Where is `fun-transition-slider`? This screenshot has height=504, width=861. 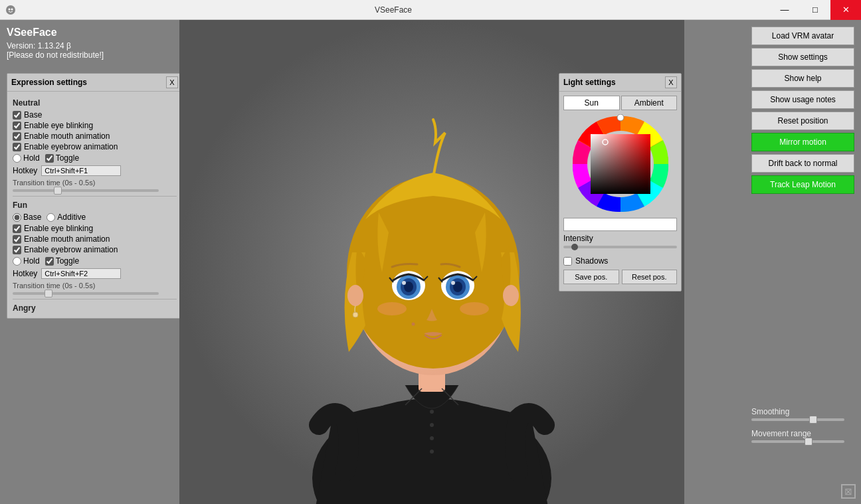 fun-transition-slider is located at coordinates (86, 294).